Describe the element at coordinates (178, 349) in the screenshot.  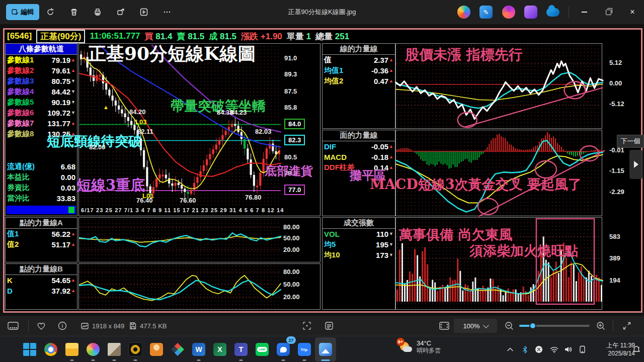
I see `taskbar-app-diamond` at that location.